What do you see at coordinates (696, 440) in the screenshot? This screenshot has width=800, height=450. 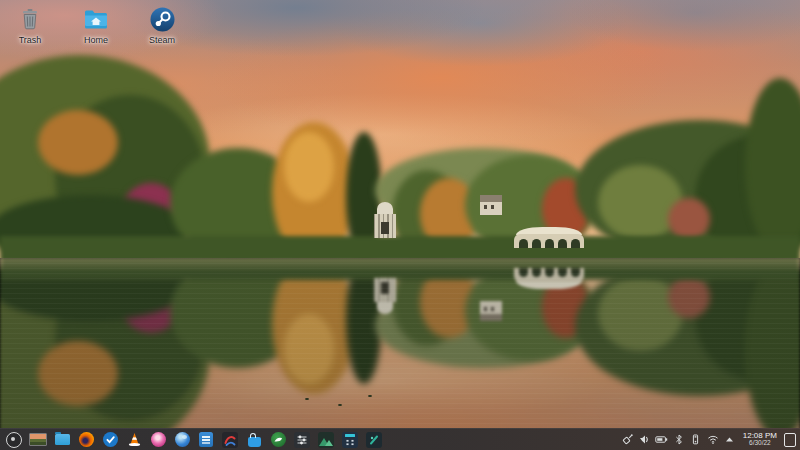 I see `removable-device-icon` at bounding box center [696, 440].